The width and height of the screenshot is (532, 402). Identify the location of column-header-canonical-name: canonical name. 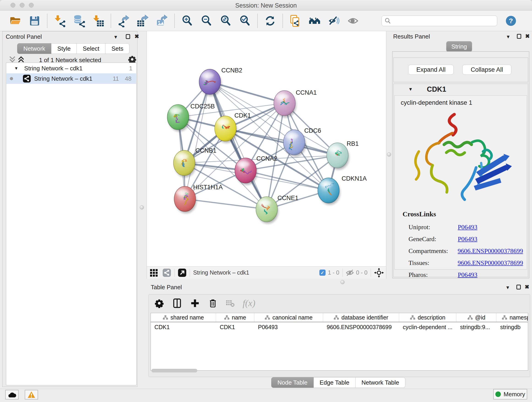
(289, 318).